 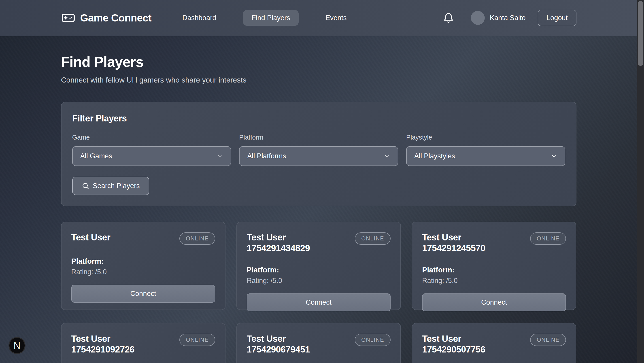 What do you see at coordinates (318, 266) in the screenshot?
I see `player-card: Test User 1754291434829 ONLINE Platform:…` at bounding box center [318, 266].